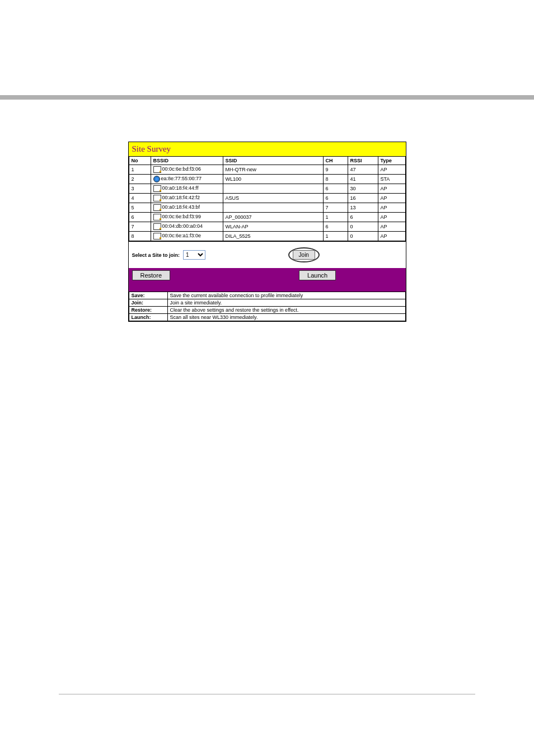  Describe the element at coordinates (140, 236) in the screenshot. I see `cell-no: 8` at that location.